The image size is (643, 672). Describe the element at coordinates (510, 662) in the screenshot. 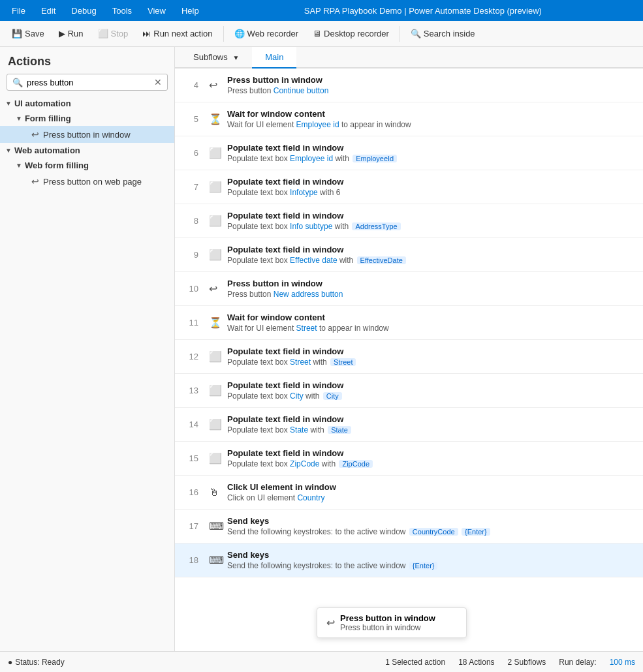

I see `status-items: 1 Selected action 18 Actions 2 Subflows …` at that location.